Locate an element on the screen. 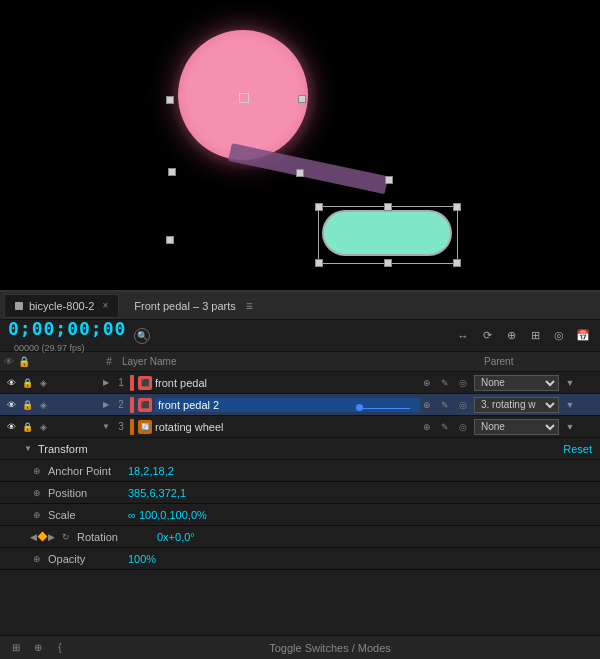  bottom-icons: ⊞ ⊕ { is located at coordinates (38, 648).